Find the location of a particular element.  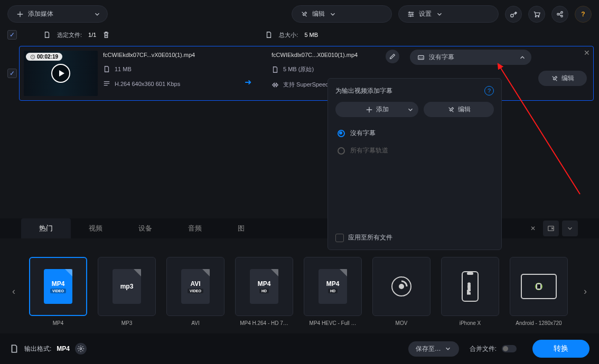

output-size: 5 MB (原始) is located at coordinates (298, 70).